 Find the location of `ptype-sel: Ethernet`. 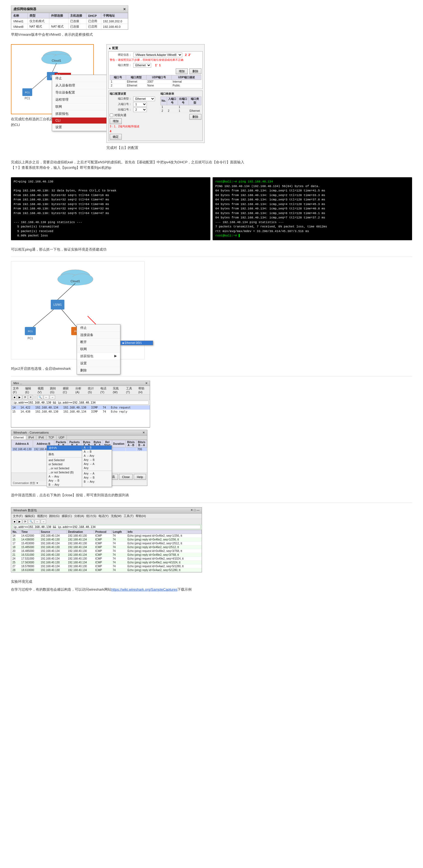

ptype-sel: Ethernet is located at coordinates (144, 99).